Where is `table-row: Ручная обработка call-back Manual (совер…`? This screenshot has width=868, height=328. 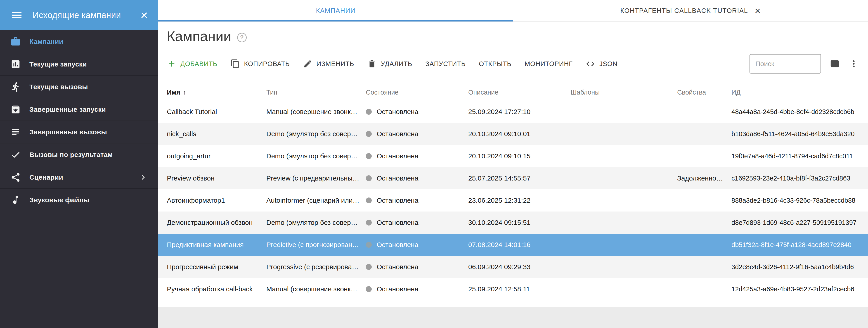 table-row: Ручная обработка call-back Manual (совер… is located at coordinates (513, 289).